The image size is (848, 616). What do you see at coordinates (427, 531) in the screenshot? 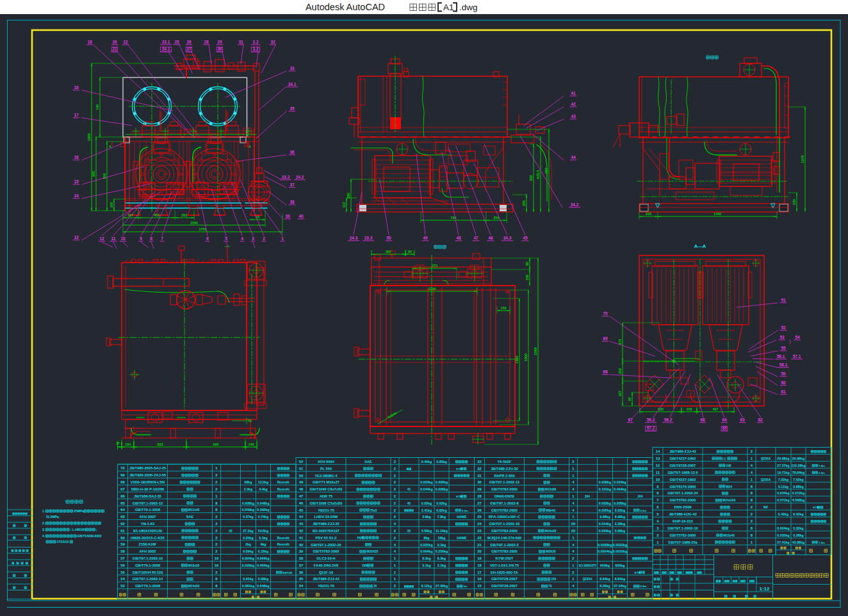
I see `svg-text: 5.58kg` at bounding box center [427, 531].